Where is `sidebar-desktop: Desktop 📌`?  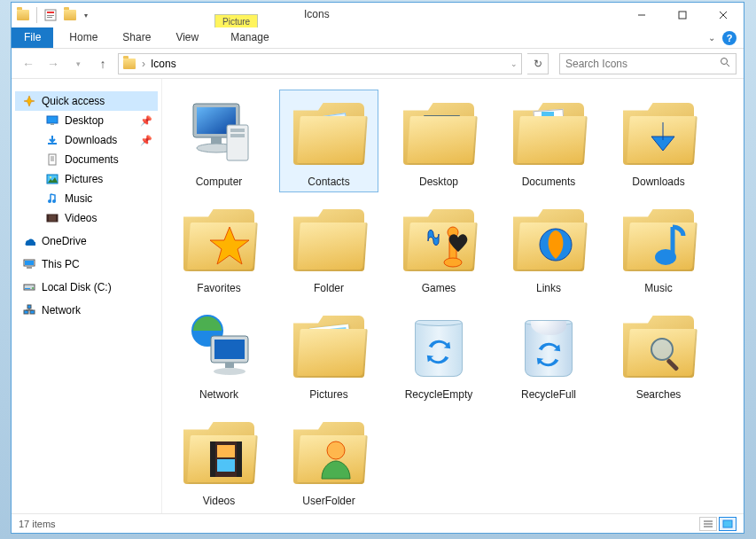
sidebar-desktop: Desktop 📌 is located at coordinates (87, 121).